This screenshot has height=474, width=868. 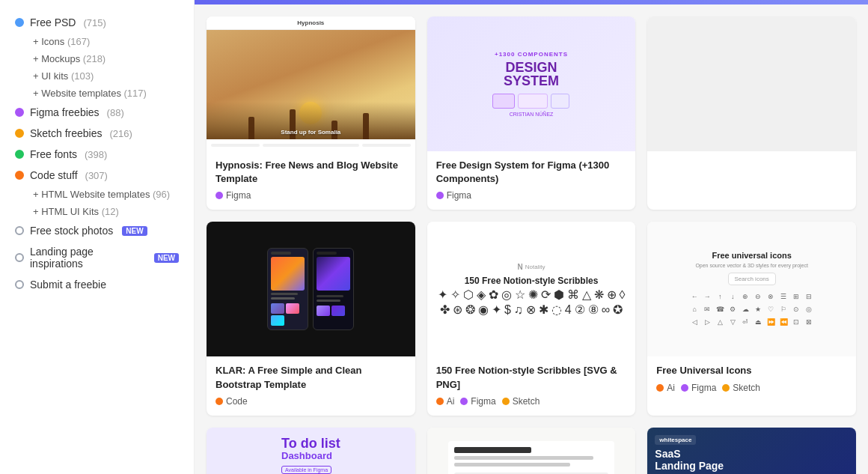 I want to click on sidebar-item-html-website-templates: + HTML Website templates (96), so click(x=97, y=195).